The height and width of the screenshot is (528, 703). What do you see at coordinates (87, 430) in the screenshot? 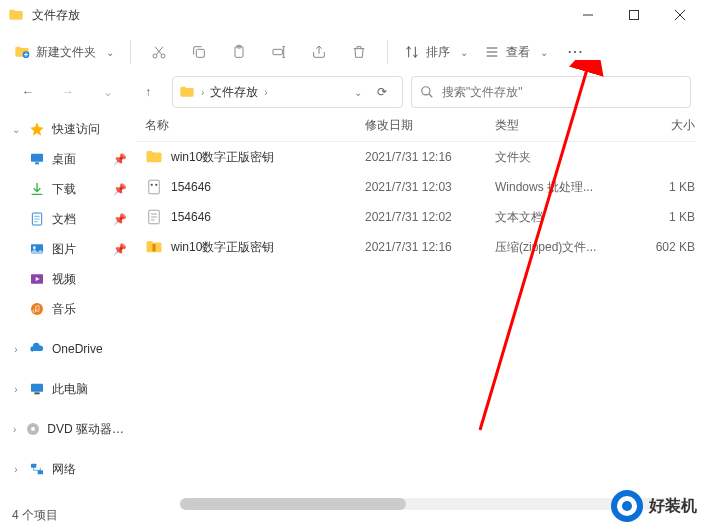
I see `sidebar-label: DVD 驱动器 (D:) CI` at bounding box center [87, 430].